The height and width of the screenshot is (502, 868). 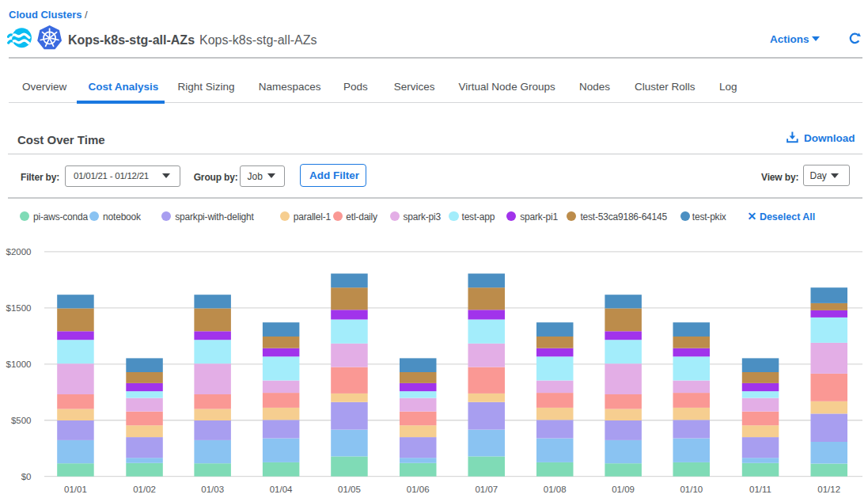 I want to click on svg-text: 01/04, so click(x=282, y=489).